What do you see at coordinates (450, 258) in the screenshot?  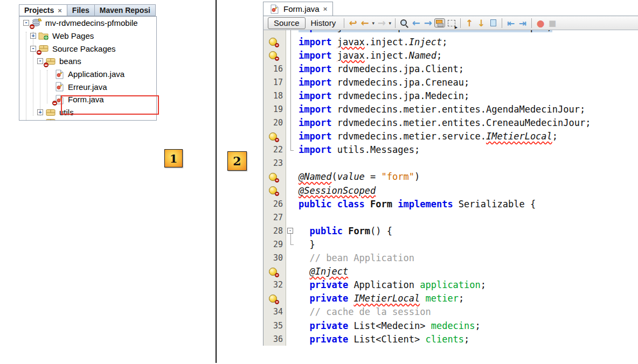 I see `code-line: 30 // bean Application` at bounding box center [450, 258].